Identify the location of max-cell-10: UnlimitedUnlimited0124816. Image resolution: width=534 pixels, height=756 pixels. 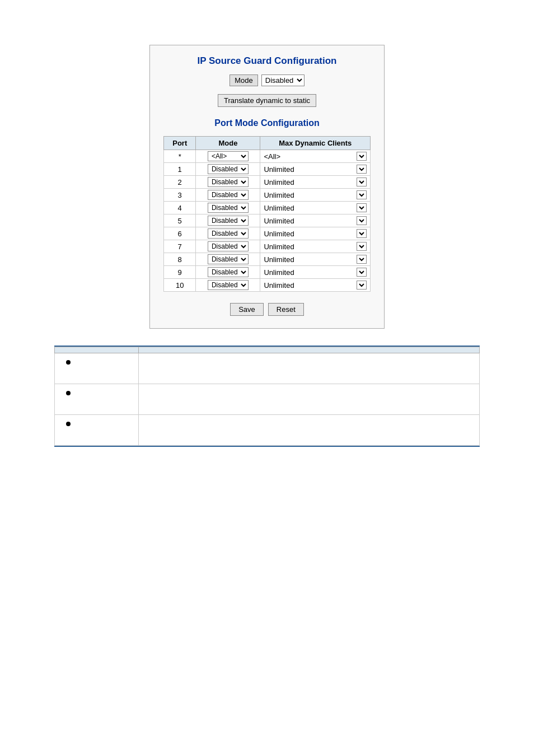
(316, 286).